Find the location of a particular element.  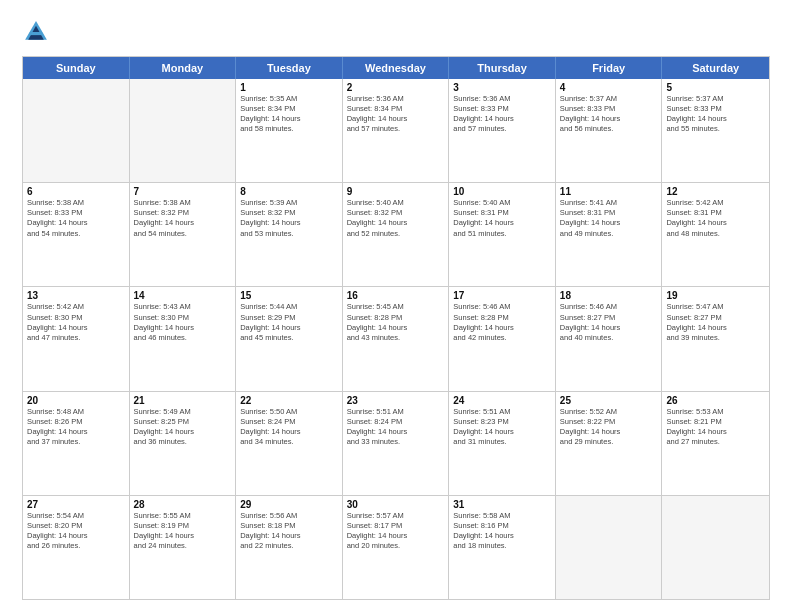

day-number: 6 is located at coordinates (76, 192).